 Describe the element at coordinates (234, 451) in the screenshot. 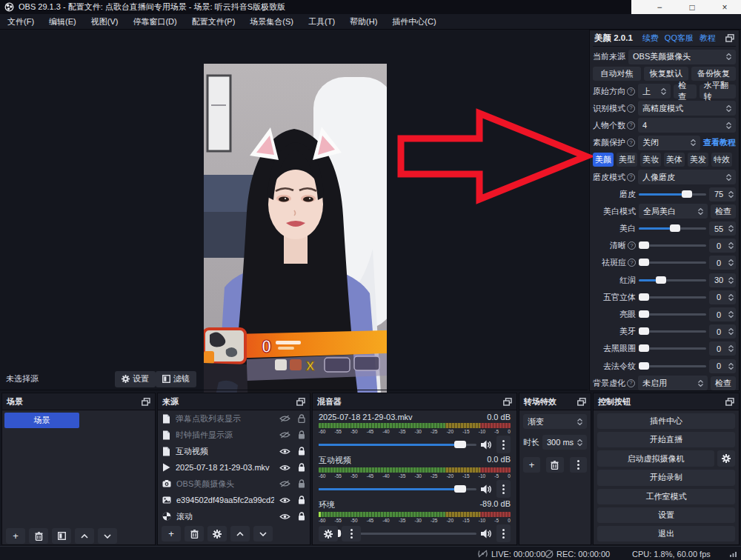

I see `source-row: 互动视频` at that location.